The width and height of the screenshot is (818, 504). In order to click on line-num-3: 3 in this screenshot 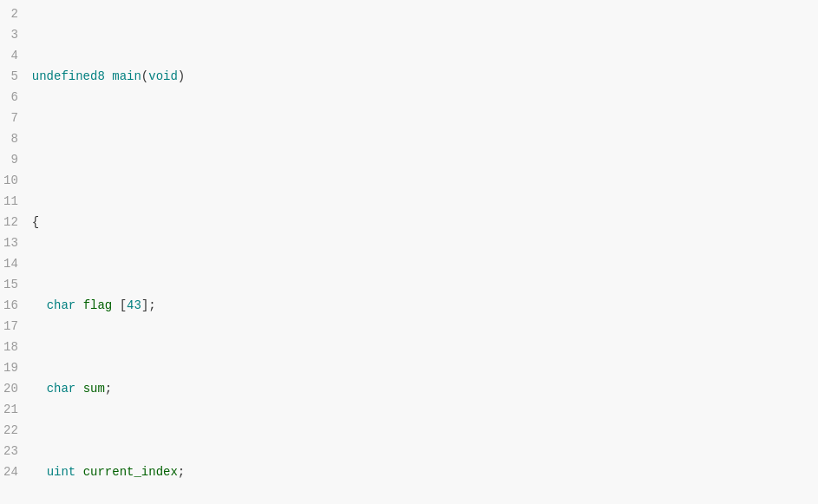, I will do `click(12, 35)`.